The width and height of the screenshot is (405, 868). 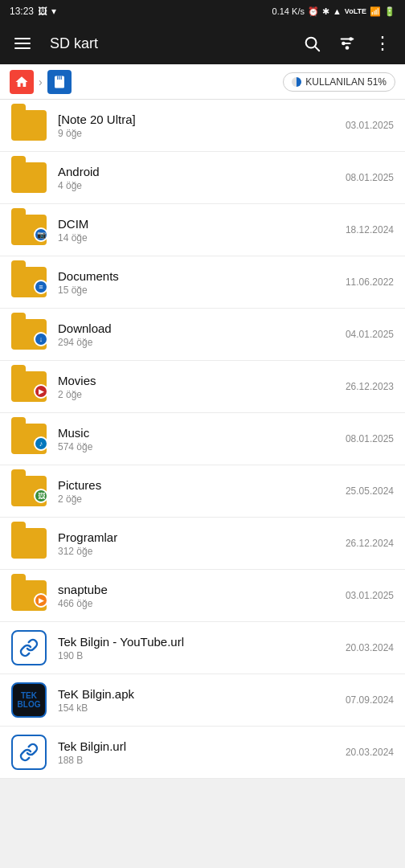 I want to click on menu-button, so click(x=22, y=43).